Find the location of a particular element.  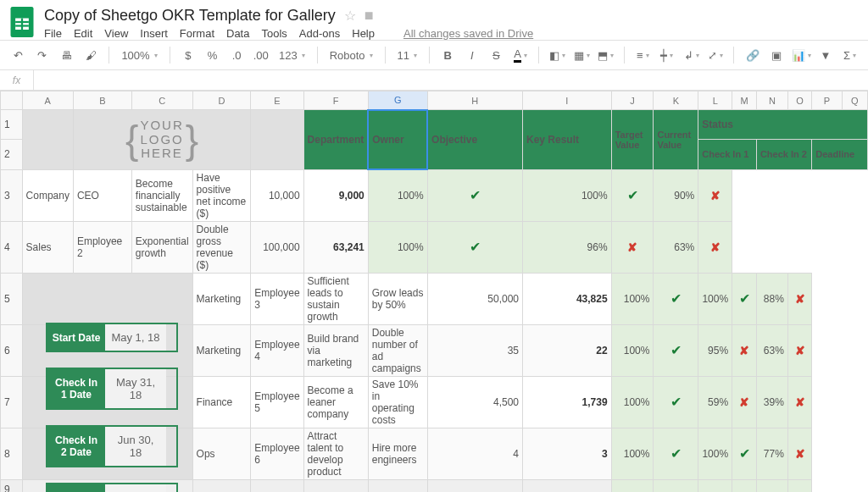

row-header: 5 is located at coordinates (12, 298).